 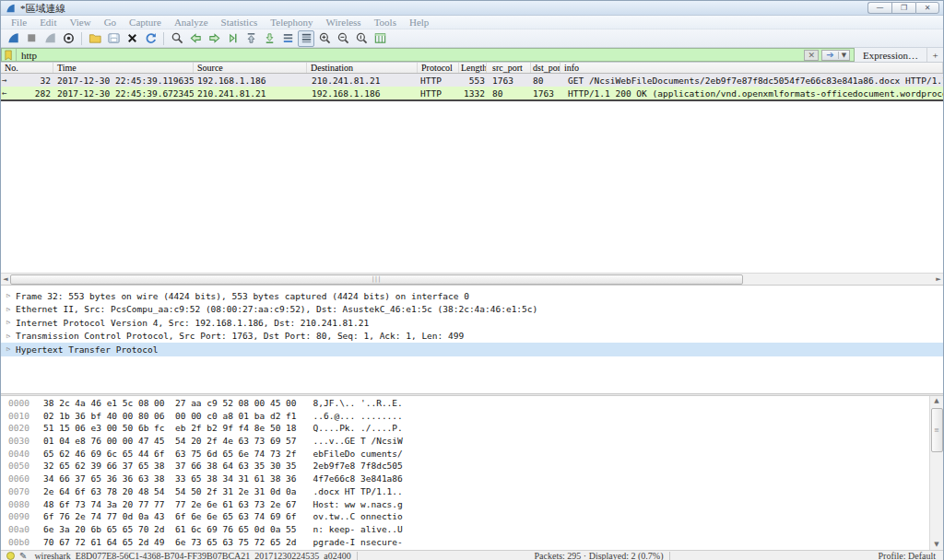 I want to click on cell-time: 2017-12-30 22:45:39.119635, so click(x=124, y=81).